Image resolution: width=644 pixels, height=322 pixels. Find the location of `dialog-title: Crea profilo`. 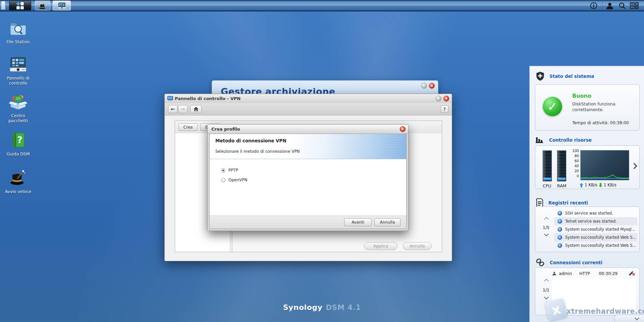

dialog-title: Crea profilo is located at coordinates (226, 129).